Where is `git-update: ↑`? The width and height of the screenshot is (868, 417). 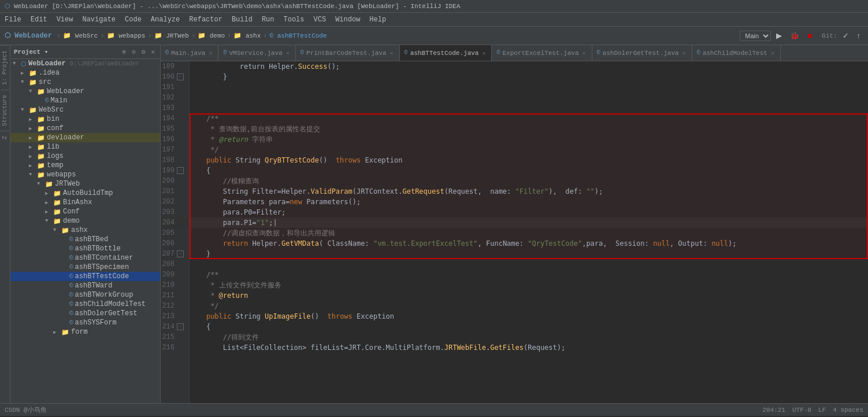 git-update: ↑ is located at coordinates (859, 36).